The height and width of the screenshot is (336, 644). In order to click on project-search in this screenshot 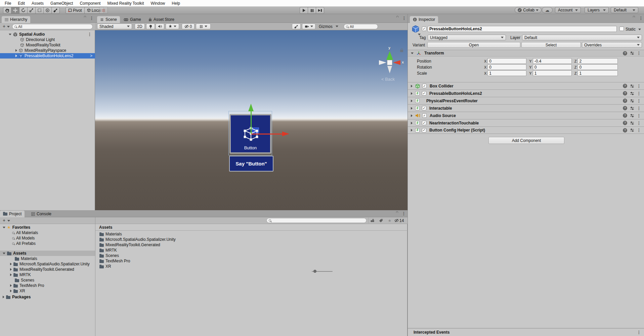, I will do `click(316, 221)`.